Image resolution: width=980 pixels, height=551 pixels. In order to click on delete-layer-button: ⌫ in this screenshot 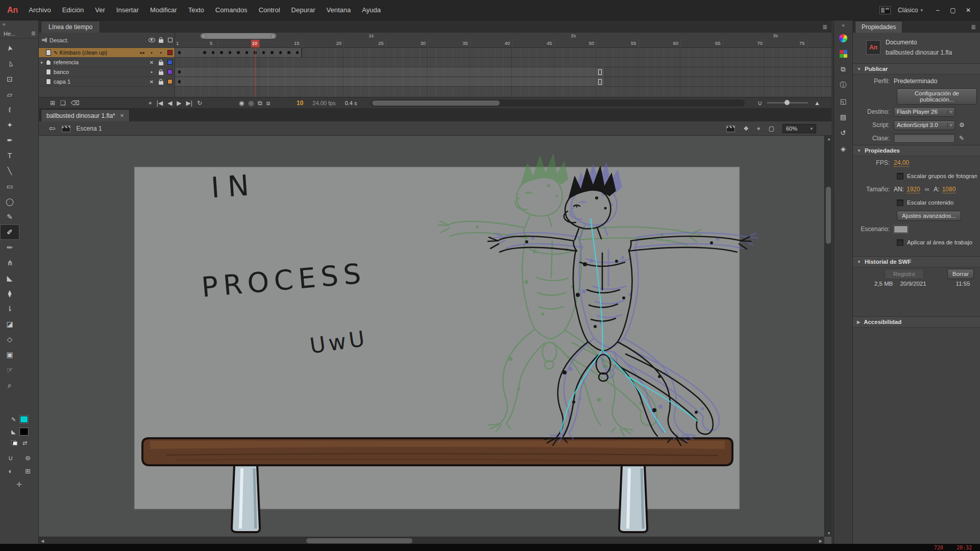, I will do `click(76, 103)`.